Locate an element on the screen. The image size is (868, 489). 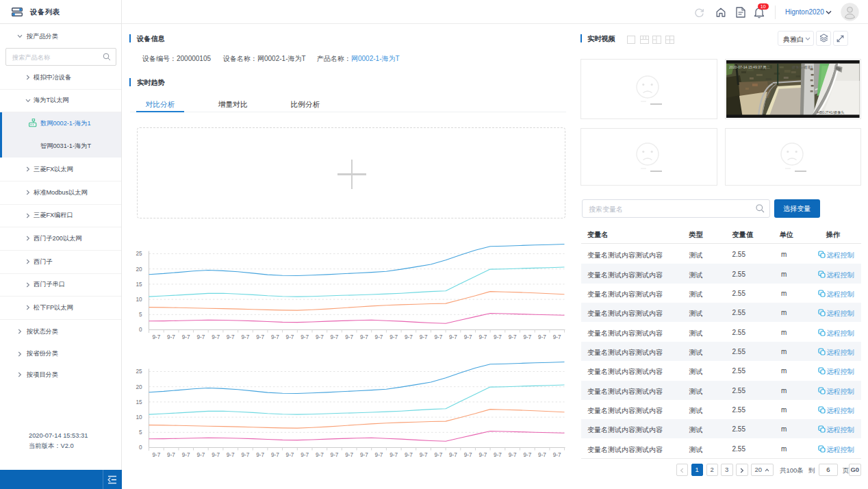
svg-text: HBGJT41/摄像头 is located at coordinates (831, 112).